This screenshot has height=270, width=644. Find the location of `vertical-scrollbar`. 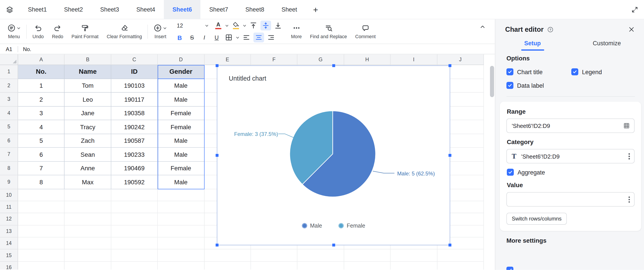

vertical-scrollbar is located at coordinates (492, 166).